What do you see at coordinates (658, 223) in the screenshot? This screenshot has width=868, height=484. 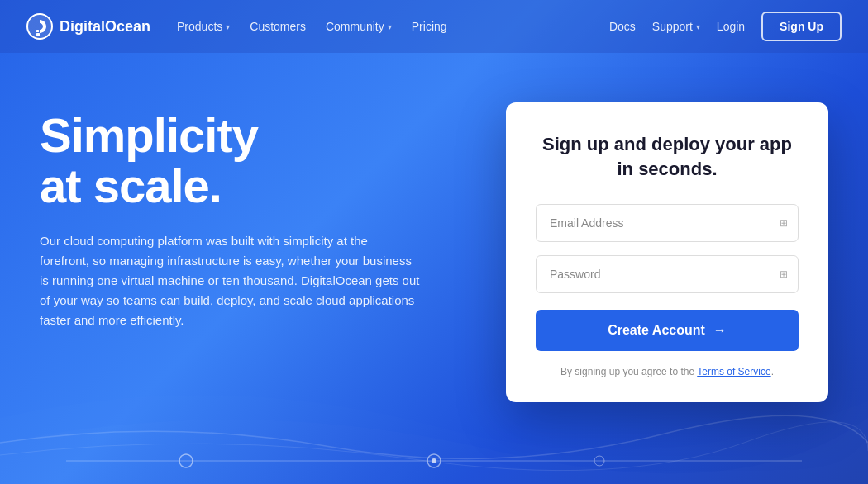 I see `email-input` at bounding box center [658, 223].